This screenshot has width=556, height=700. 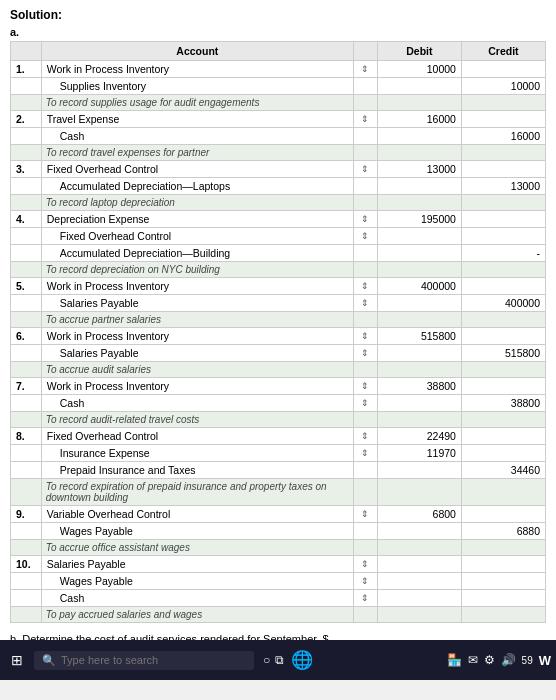 I want to click on col-debit: Debit, so click(x=419, y=52).